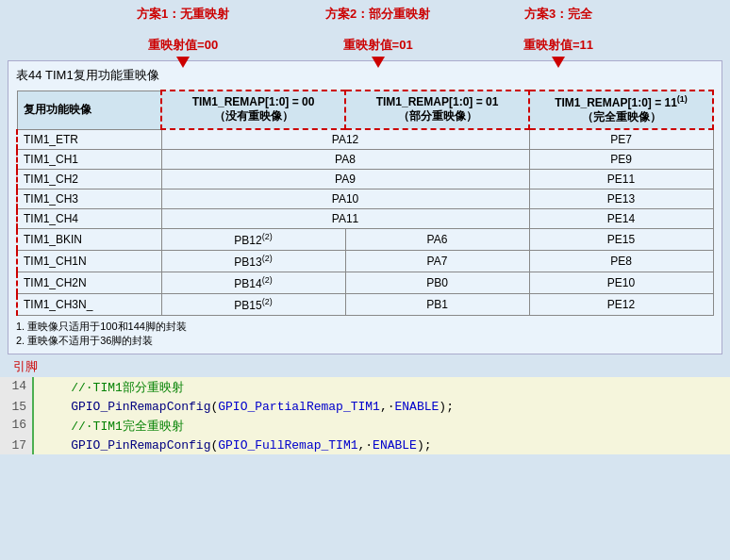  I want to click on line-content: //·TIM1完全重映射, so click(113, 426).